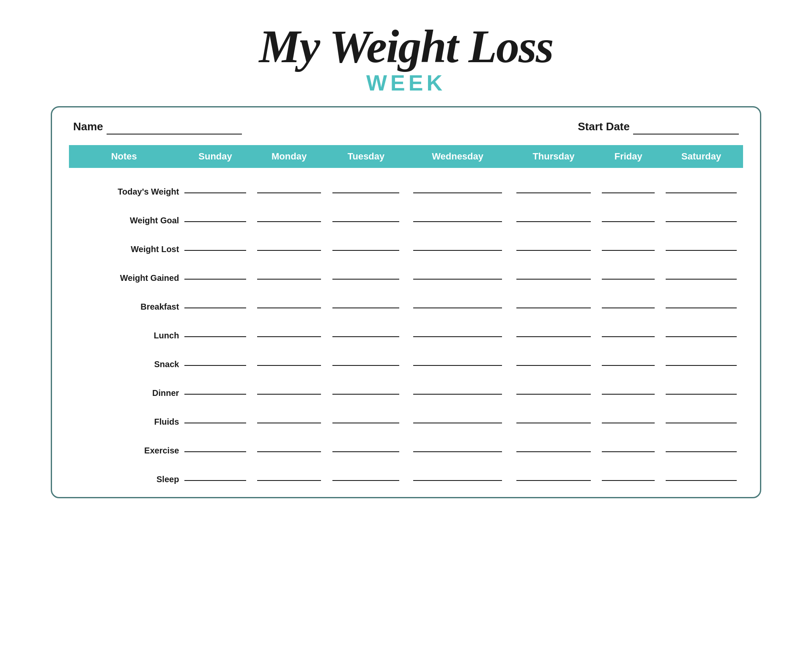  What do you see at coordinates (658, 127) in the screenshot?
I see `start-date-field: Start Date` at bounding box center [658, 127].